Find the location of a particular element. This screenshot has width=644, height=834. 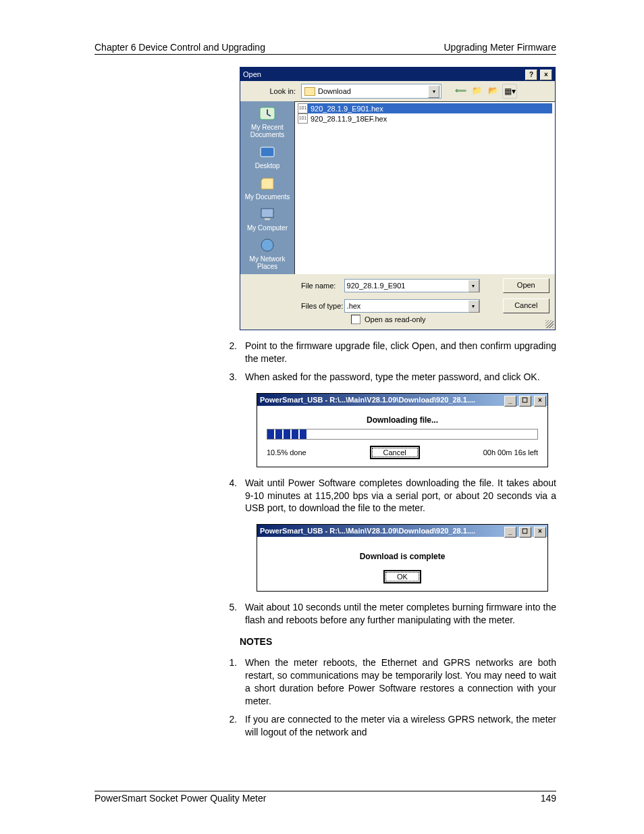

folder-icon is located at coordinates (310, 92).